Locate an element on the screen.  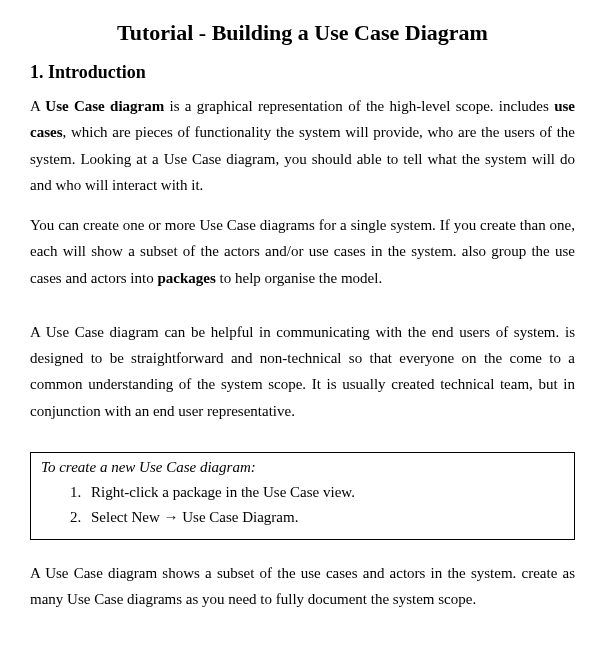
callout-steps-list: Right-click a package in the Use Case vi… is located at coordinates (302, 506).